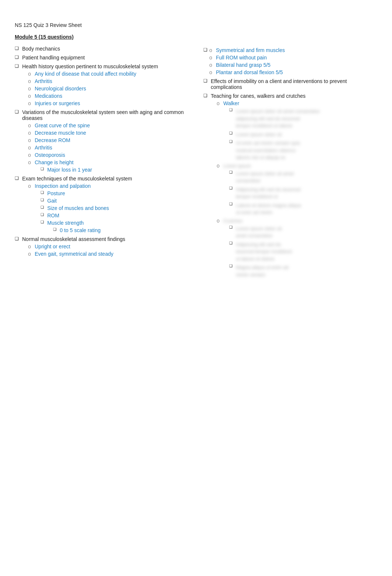 This screenshot has height=576, width=392. Describe the element at coordinates (114, 215) in the screenshot. I see `list-item: ROM` at that location.